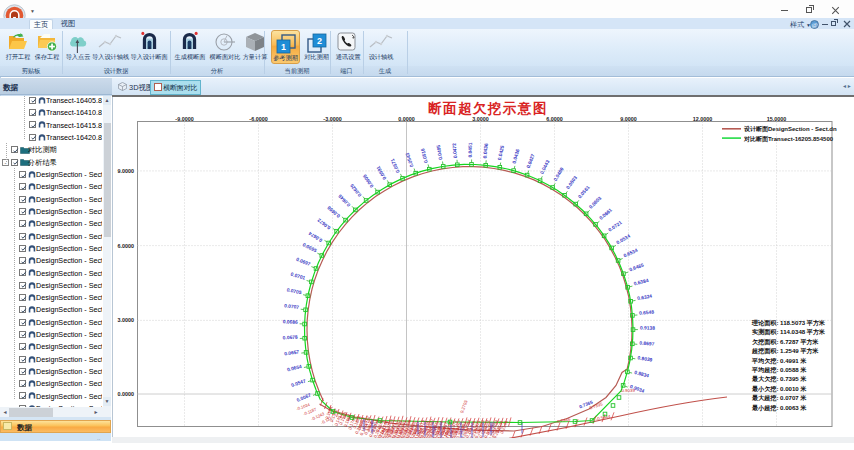  What do you see at coordinates (516, 156) in the screenshot?
I see `svg-text: 0.0416` at bounding box center [516, 156].